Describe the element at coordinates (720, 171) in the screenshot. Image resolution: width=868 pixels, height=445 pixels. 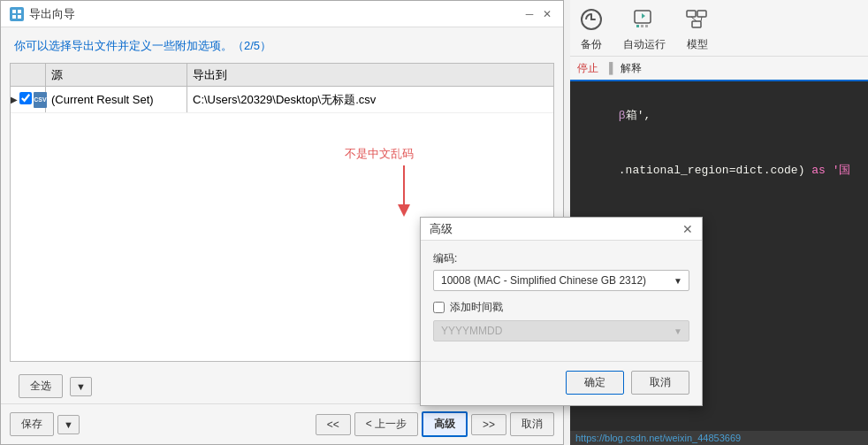
I see `code-line-2: .national_region=dict.code) as '国` at that location.